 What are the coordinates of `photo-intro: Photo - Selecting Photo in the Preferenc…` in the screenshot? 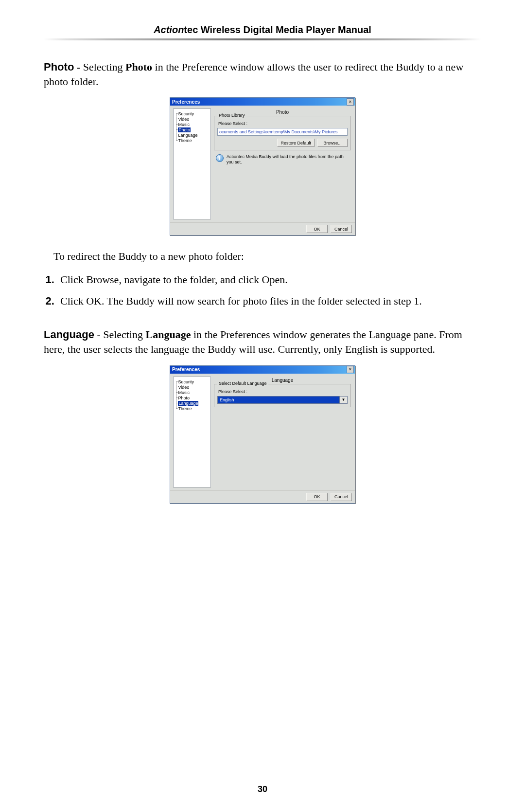 It's located at (262, 74).